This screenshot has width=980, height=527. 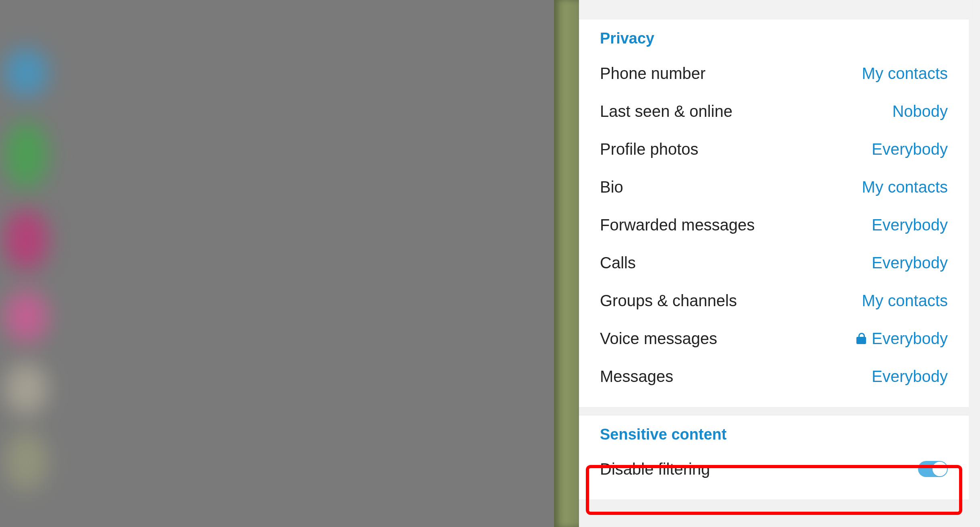 I want to click on toggle-knob, so click(x=940, y=469).